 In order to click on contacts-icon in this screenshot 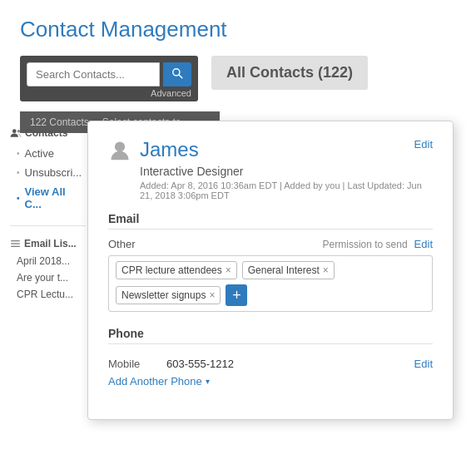, I will do `click(16, 133)`.